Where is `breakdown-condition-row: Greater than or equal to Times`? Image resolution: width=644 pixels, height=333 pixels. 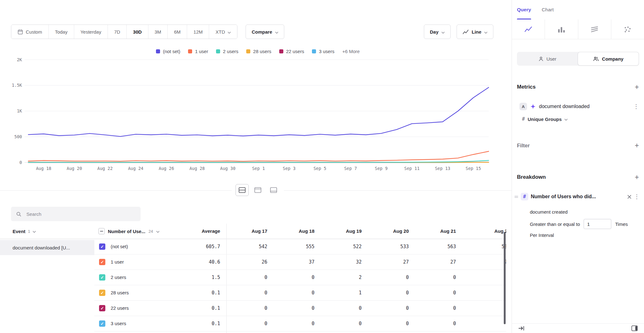 breakdown-condition-row: Greater than or equal to Times is located at coordinates (578, 224).